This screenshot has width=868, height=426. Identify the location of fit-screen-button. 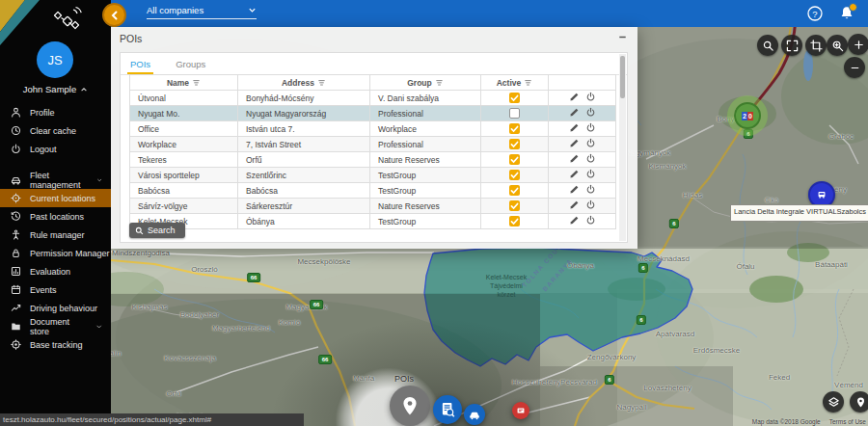
(792, 45).